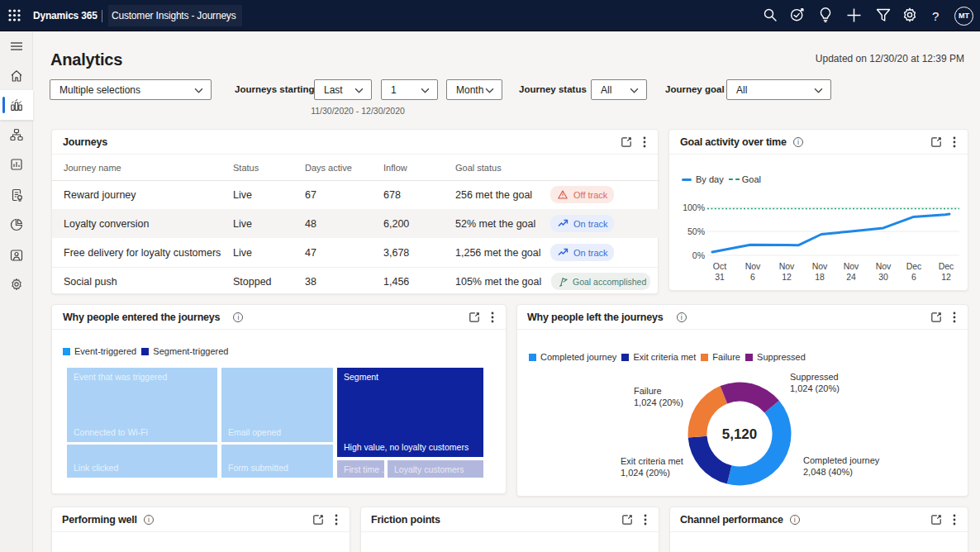  What do you see at coordinates (694, 207) in the screenshot?
I see `svg-text: 100%` at bounding box center [694, 207].